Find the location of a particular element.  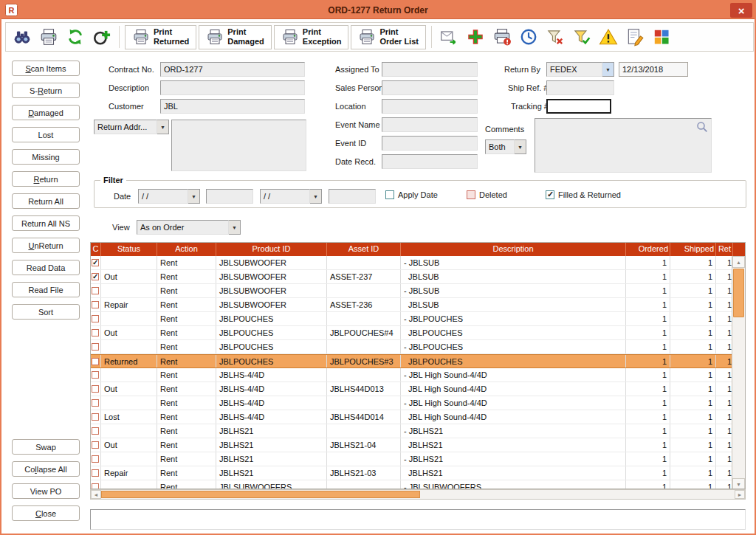

send-mail-icon is located at coordinates (449, 37).